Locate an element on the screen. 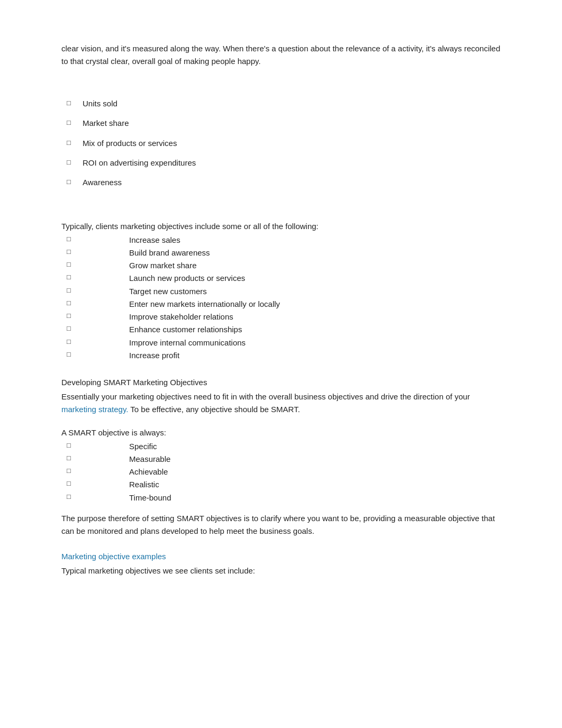 The width and height of the screenshot is (562, 728). bullet-item-text: Improve internal communications is located at coordinates (315, 343).